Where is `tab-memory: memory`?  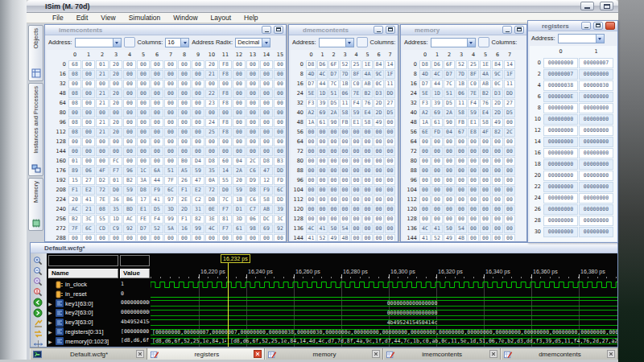
tab-memory: memory is located at coordinates (324, 354).